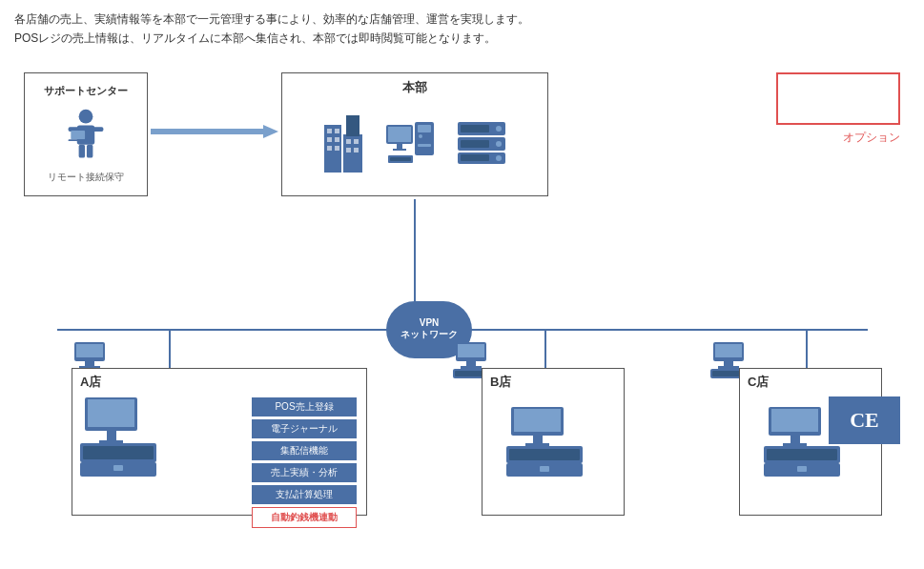  Describe the element at coordinates (412, 143) in the screenshot. I see `pc-icon` at that location.